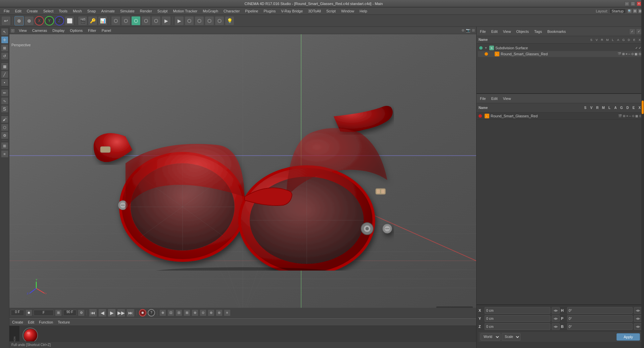 Image resolution: width=644 pixels, height=348 pixels. What do you see at coordinates (136, 21) in the screenshot?
I see `object-button-3: ⬡` at bounding box center [136, 21].